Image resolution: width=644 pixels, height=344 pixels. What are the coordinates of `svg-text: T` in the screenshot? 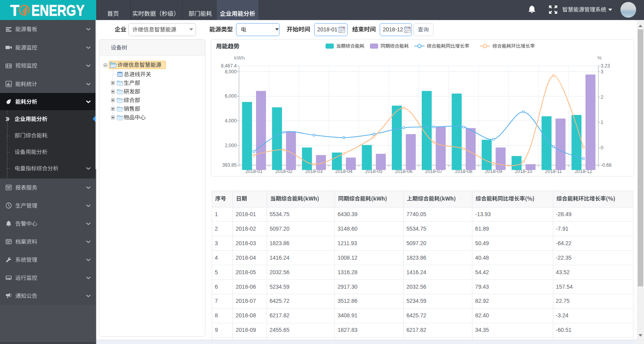 It's located at (15, 11).